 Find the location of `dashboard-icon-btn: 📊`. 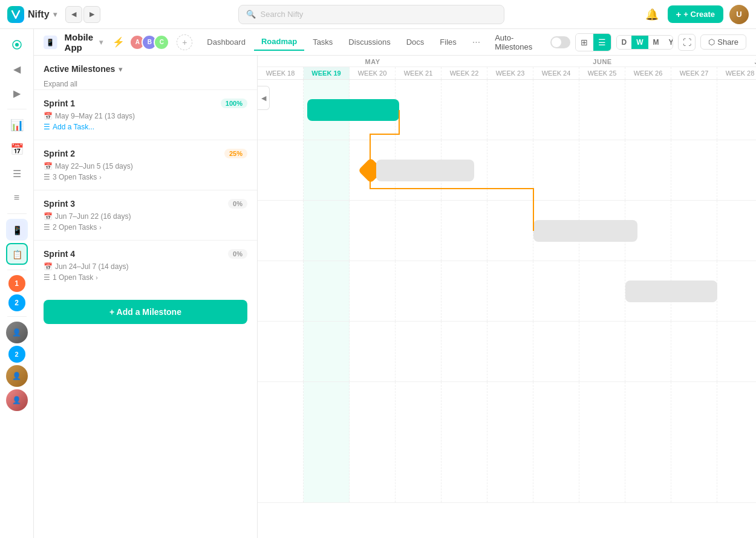

dashboard-icon-btn: 📊 is located at coordinates (17, 125).